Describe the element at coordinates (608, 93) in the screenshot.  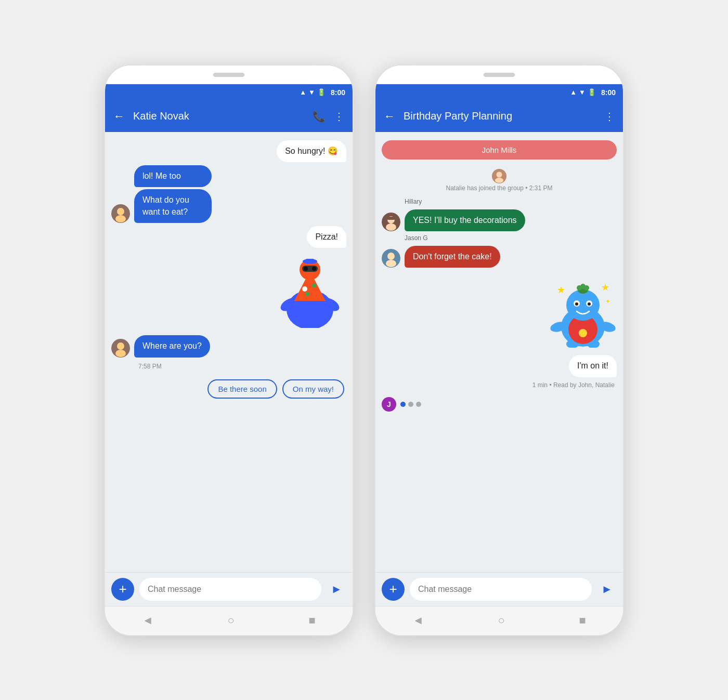
I see `status-time-2: 8:00` at that location.